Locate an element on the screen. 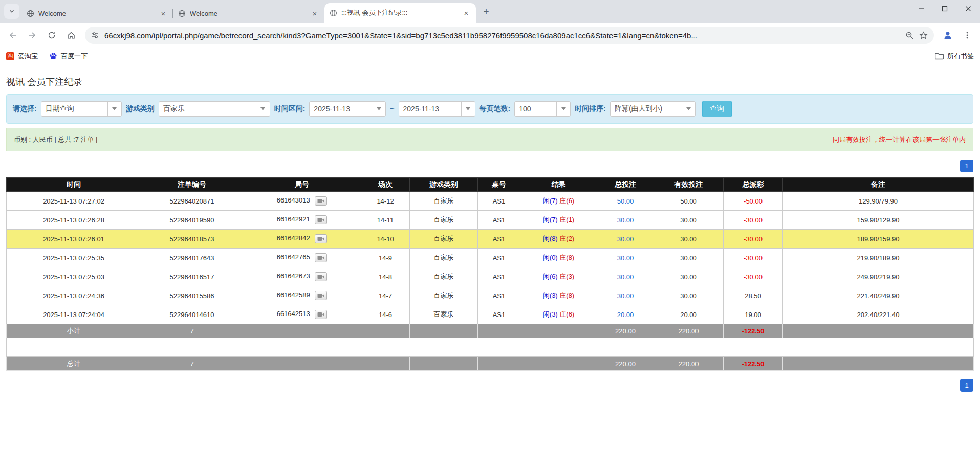 Image resolution: width=980 pixels, height=472 pixels. tab-bet-record-active: :::视讯 会员下注纪录::: × is located at coordinates (400, 13).